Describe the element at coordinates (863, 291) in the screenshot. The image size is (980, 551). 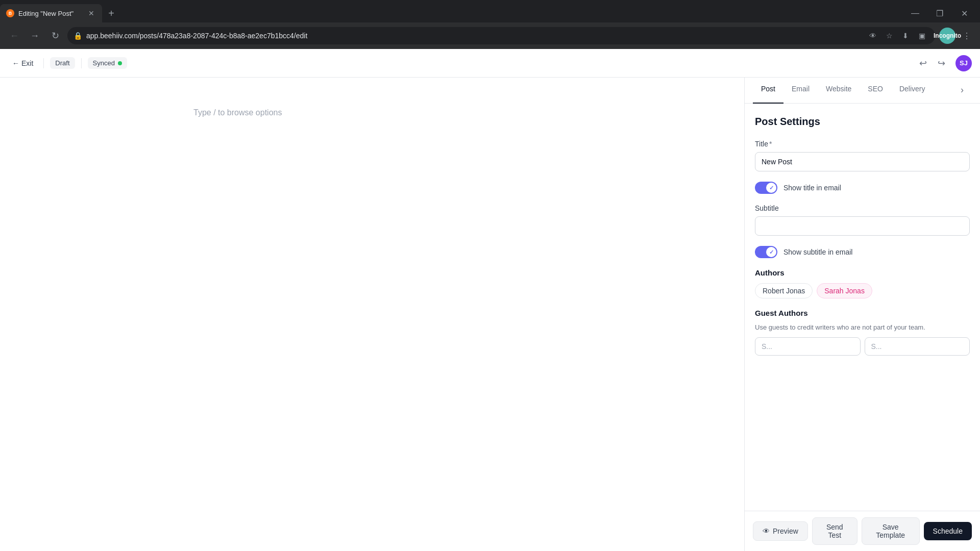
I see `authors-row: Robert Jonas Sarah Jonas` at that location.